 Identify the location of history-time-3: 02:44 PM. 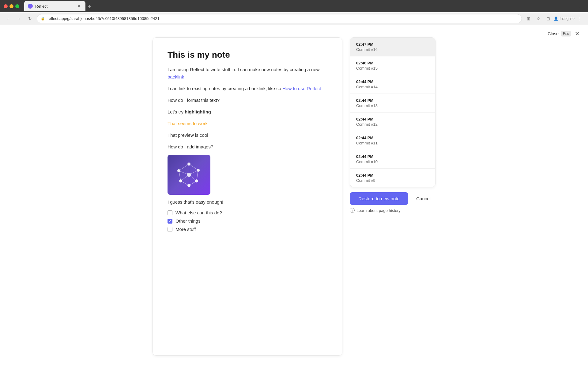
(393, 101).